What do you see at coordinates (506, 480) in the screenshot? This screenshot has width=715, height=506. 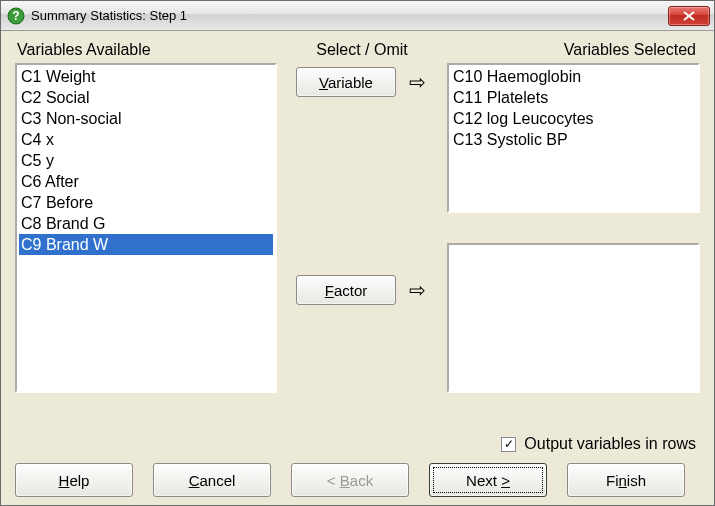 I see `next-underline: >` at bounding box center [506, 480].